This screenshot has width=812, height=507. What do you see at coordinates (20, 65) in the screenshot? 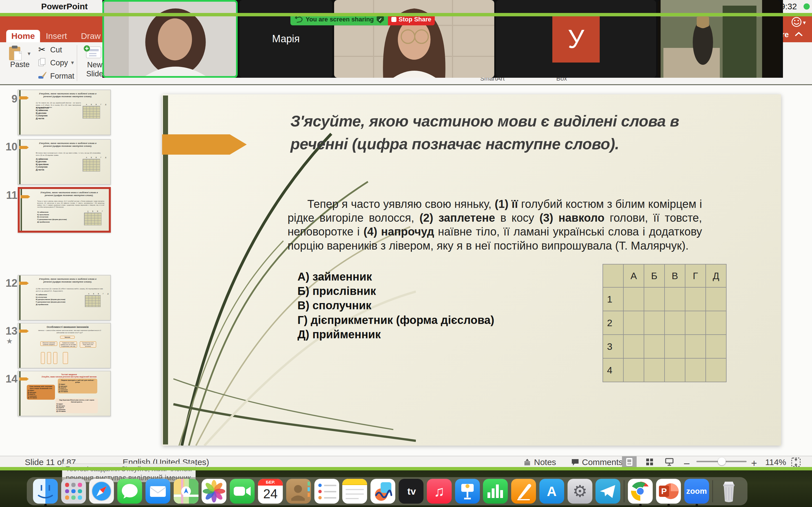
I see `paste-label: Paste` at bounding box center [20, 65].